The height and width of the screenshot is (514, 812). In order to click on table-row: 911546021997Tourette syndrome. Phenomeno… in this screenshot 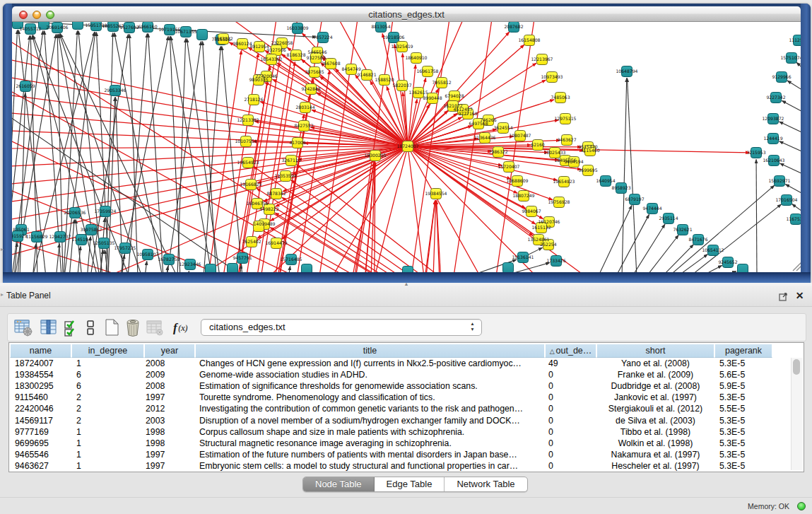, I will do `click(399, 397)`.